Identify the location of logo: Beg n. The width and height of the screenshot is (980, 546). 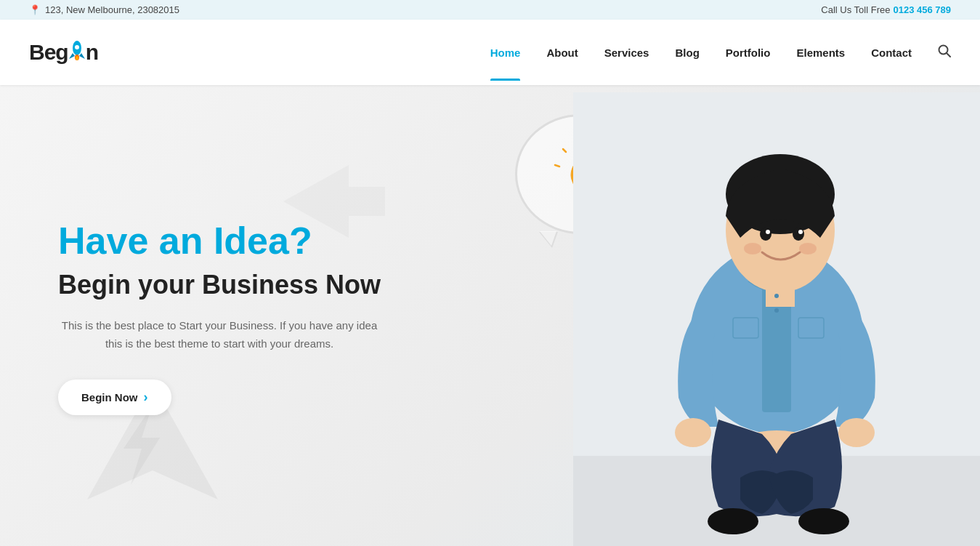
(64, 52).